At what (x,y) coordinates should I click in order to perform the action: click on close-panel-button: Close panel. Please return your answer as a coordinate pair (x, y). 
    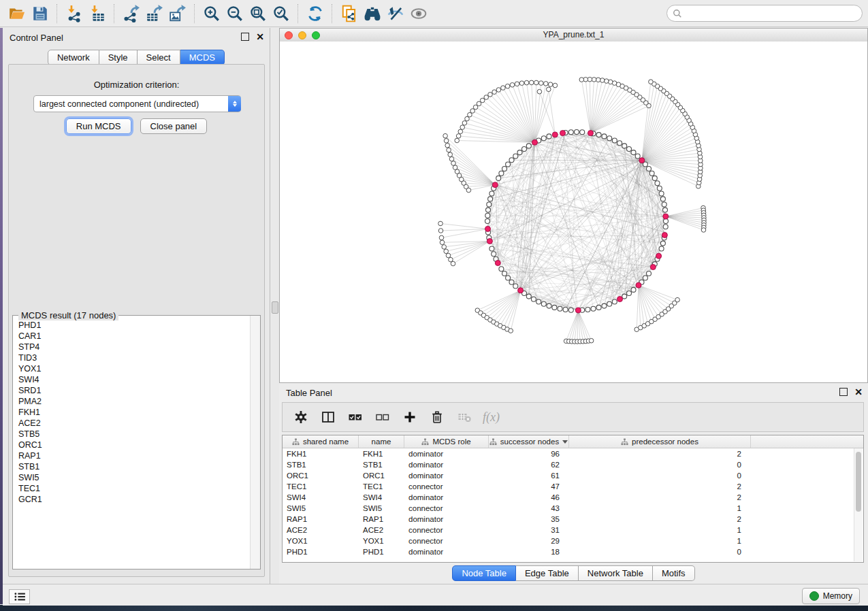
    Looking at the image, I should click on (174, 127).